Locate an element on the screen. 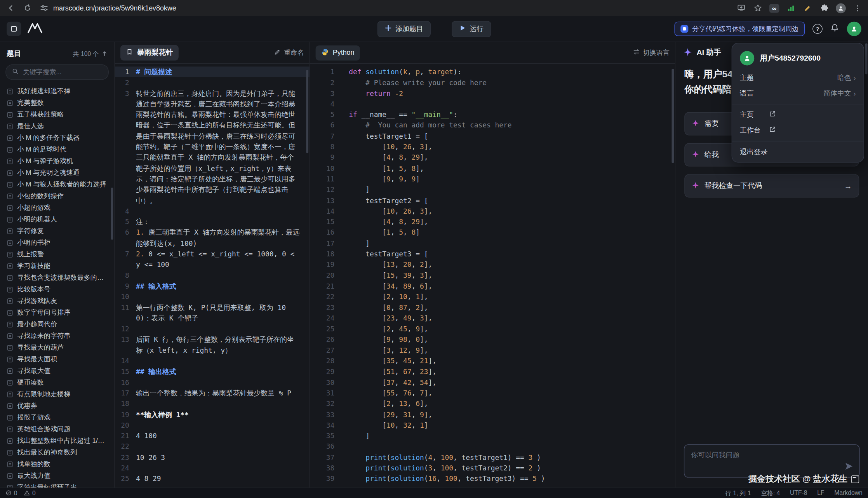  code-line-21: 21 [34, 89, 6], is located at coordinates (492, 286).